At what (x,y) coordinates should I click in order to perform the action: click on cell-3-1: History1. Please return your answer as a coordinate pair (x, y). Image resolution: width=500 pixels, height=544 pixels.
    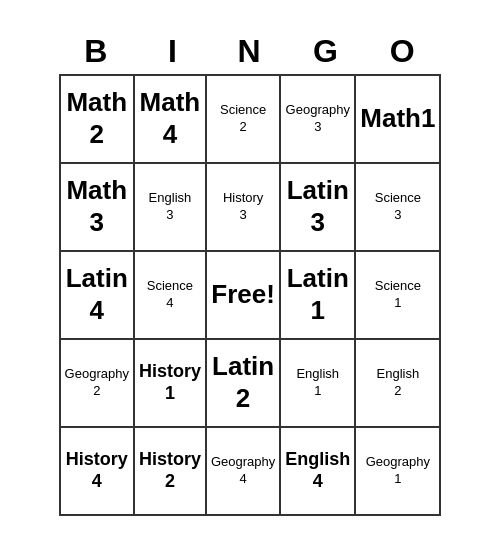
    Looking at the image, I should click on (170, 383).